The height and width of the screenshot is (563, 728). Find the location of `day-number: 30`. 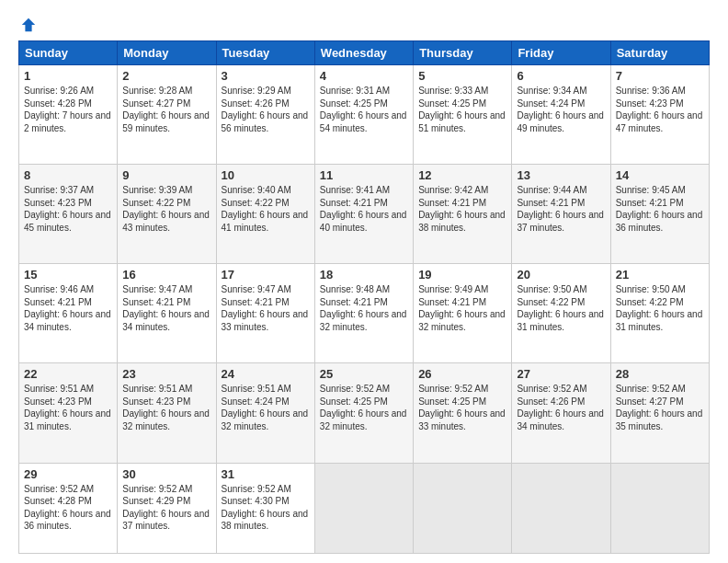

day-number: 30 is located at coordinates (166, 475).